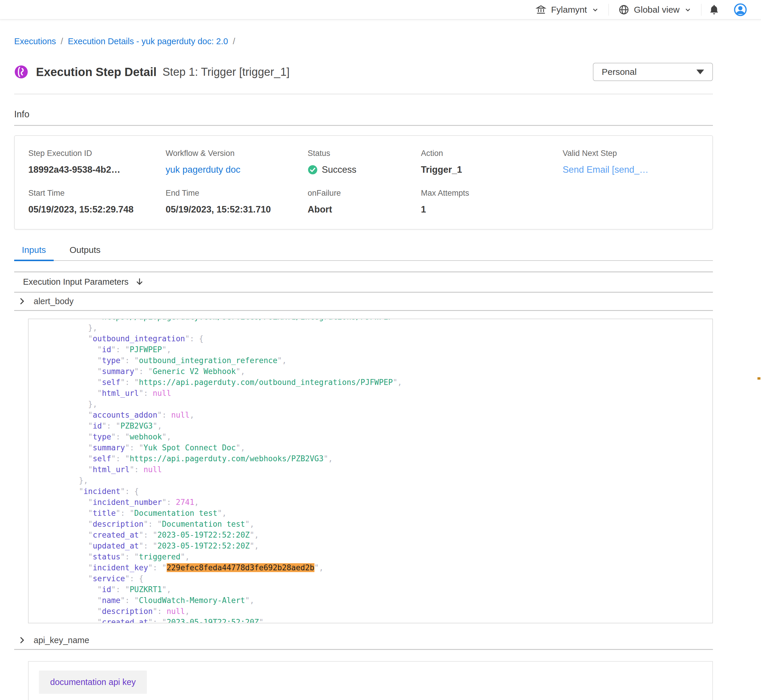 The width and height of the screenshot is (761, 700). I want to click on field-label: onFailure, so click(365, 193).